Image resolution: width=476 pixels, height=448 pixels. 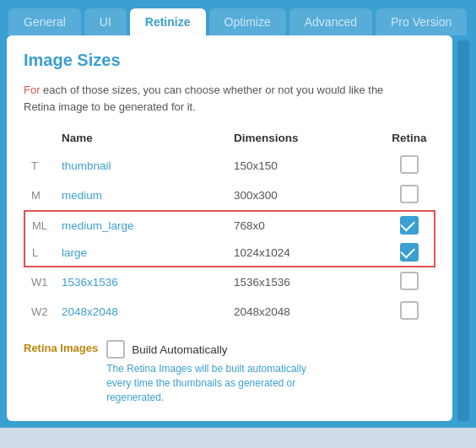 What do you see at coordinates (409, 281) in the screenshot?
I see `checkbox-w1` at bounding box center [409, 281].